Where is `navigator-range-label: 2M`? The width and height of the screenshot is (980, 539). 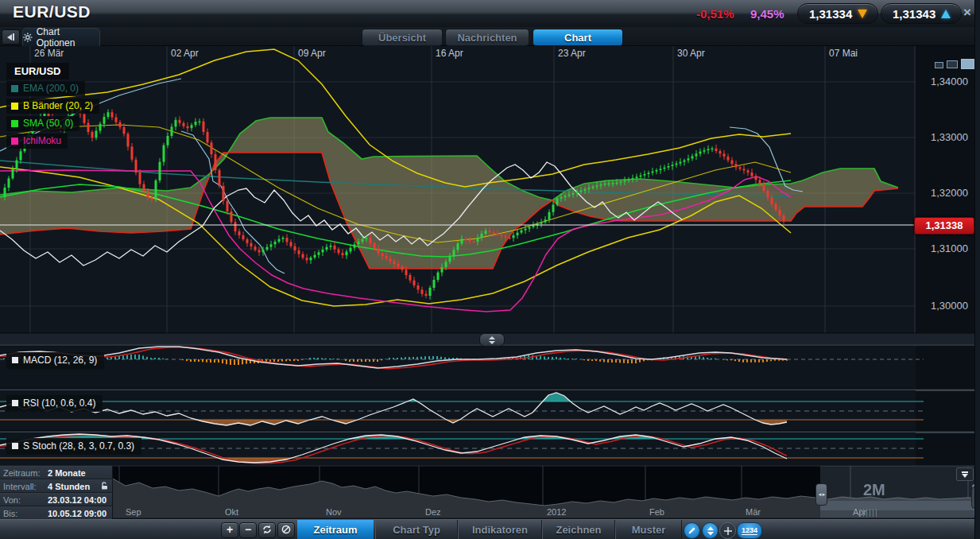 navigator-range-label: 2M is located at coordinates (874, 490).